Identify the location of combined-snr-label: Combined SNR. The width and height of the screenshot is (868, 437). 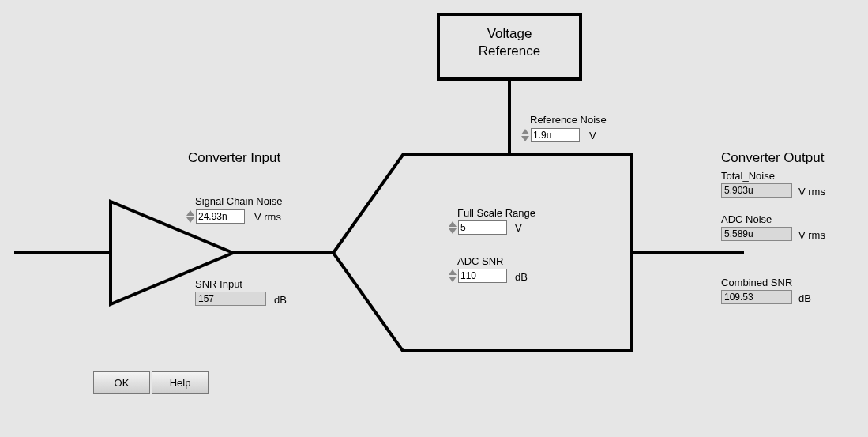
(757, 283).